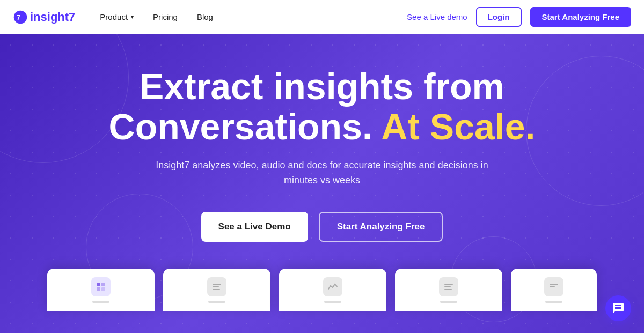 The height and width of the screenshot is (334, 644). Describe the element at coordinates (20, 17) in the screenshot. I see `logo-icon: 7` at that location.